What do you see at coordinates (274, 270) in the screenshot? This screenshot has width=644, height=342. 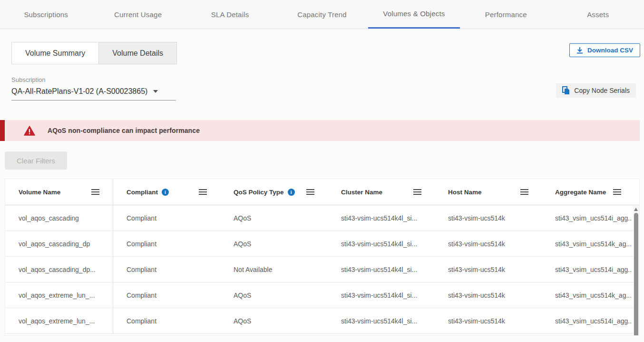 I see `table-cell: Not Available` at bounding box center [274, 270].